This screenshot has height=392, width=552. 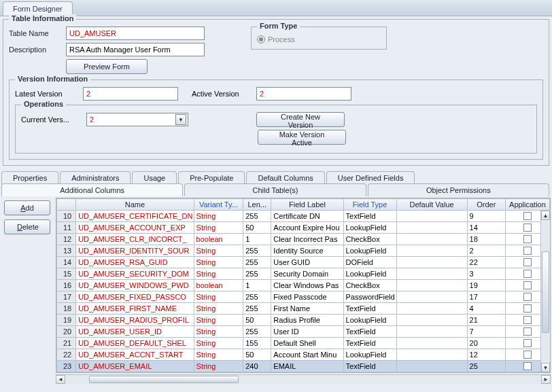 I want to click on description-input, so click(x=135, y=50).